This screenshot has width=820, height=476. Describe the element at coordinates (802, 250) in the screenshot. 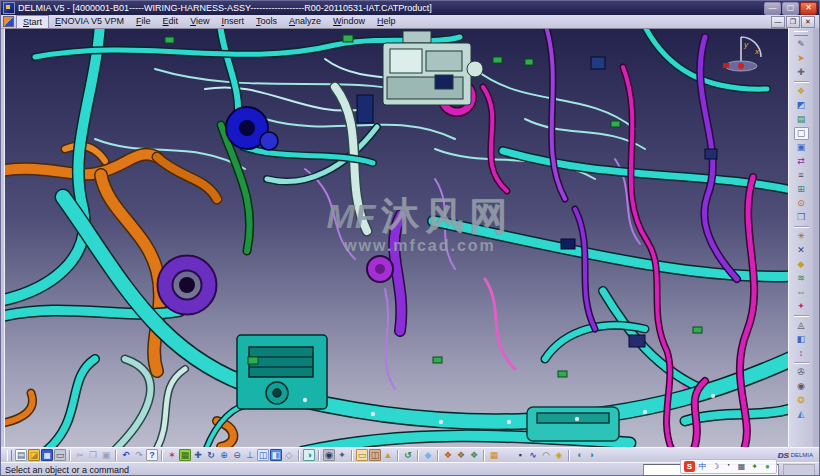

I see `snap-icon: ✕` at that location.